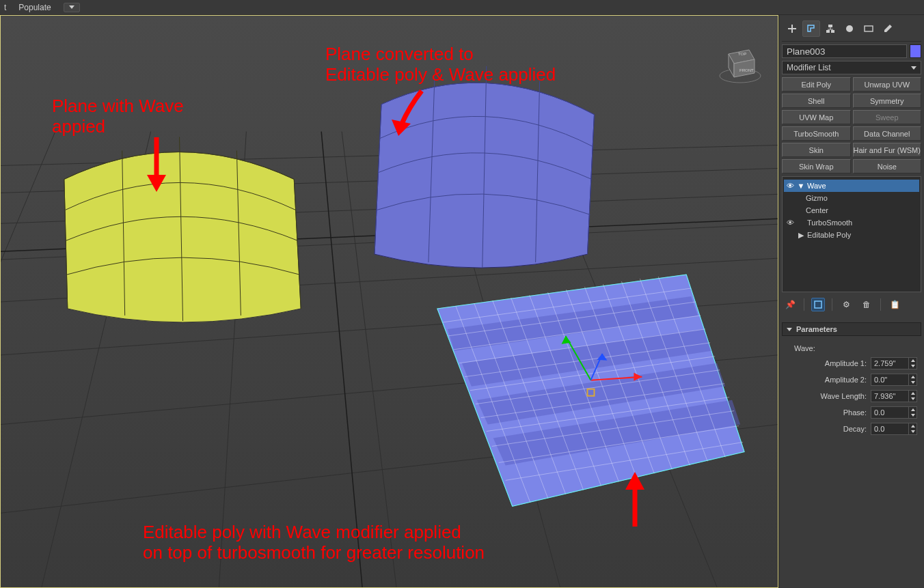 The height and width of the screenshot is (588, 924). Describe the element at coordinates (792, 29) in the screenshot. I see `tab-create` at that location.